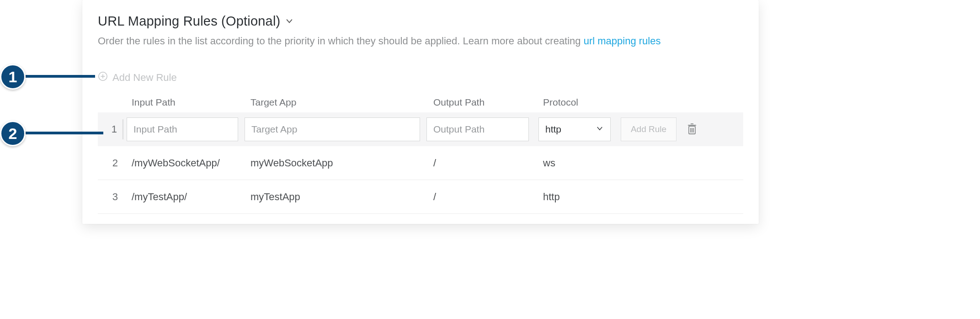 Image resolution: width=980 pixels, height=319 pixels. What do you see at coordinates (421, 105) in the screenshot?
I see `table-header: Input Path Target App Output Path Protoc…` at bounding box center [421, 105].